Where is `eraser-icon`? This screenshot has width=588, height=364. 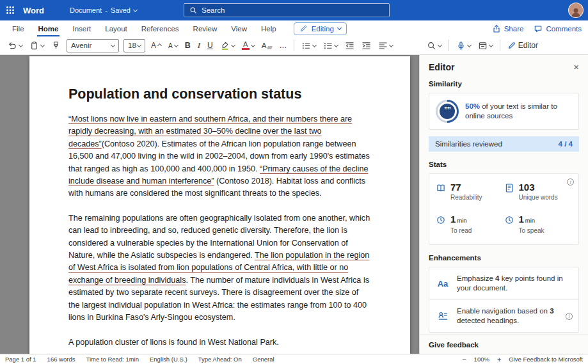
eraser-icon is located at coordinates (270, 47).